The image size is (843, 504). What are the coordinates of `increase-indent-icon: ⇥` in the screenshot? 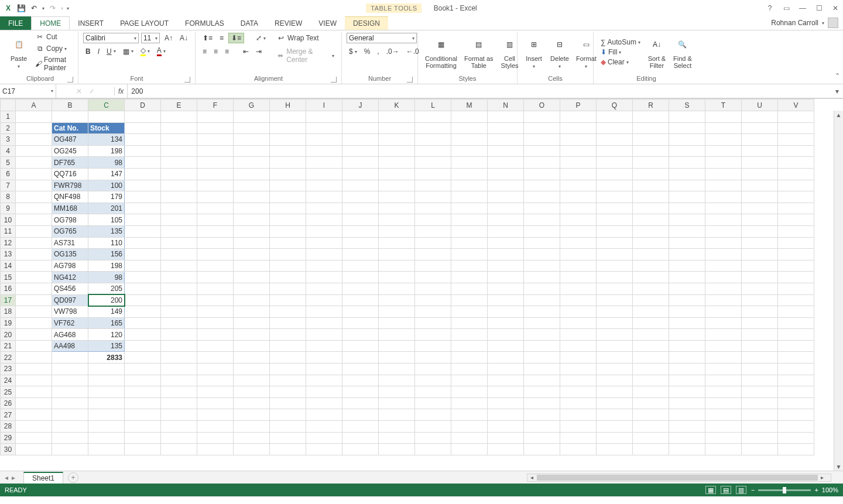 It's located at (259, 52).